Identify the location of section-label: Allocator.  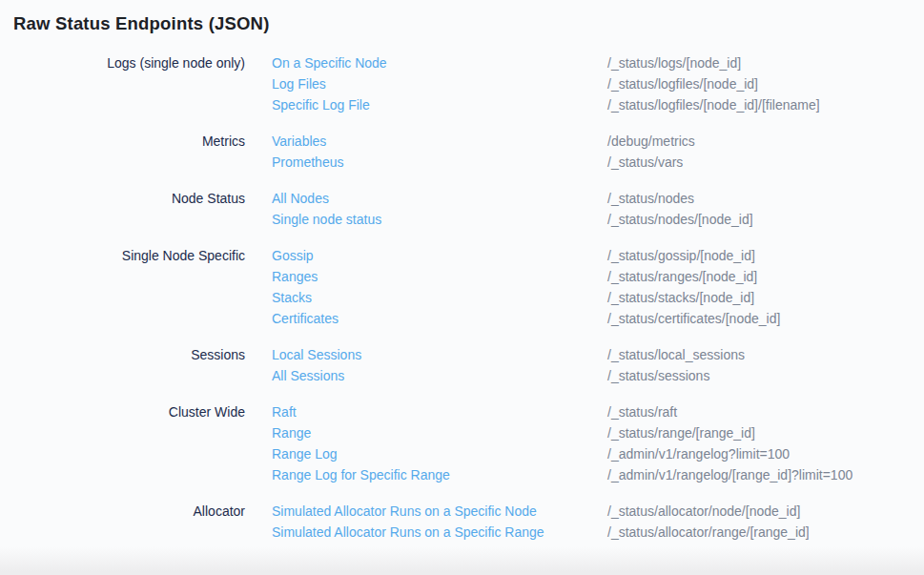
(122, 522).